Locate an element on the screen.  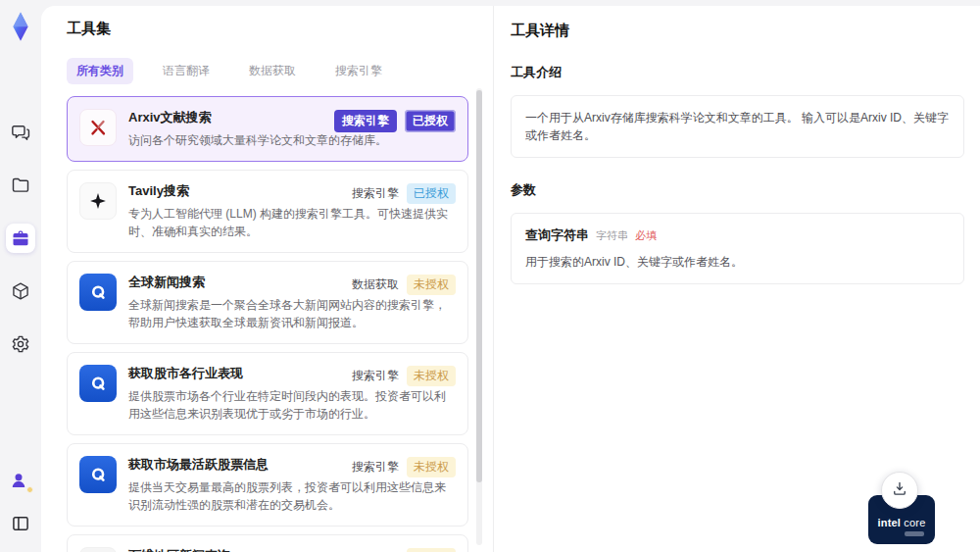
intro-heading: 工具介绍 is located at coordinates (737, 73).